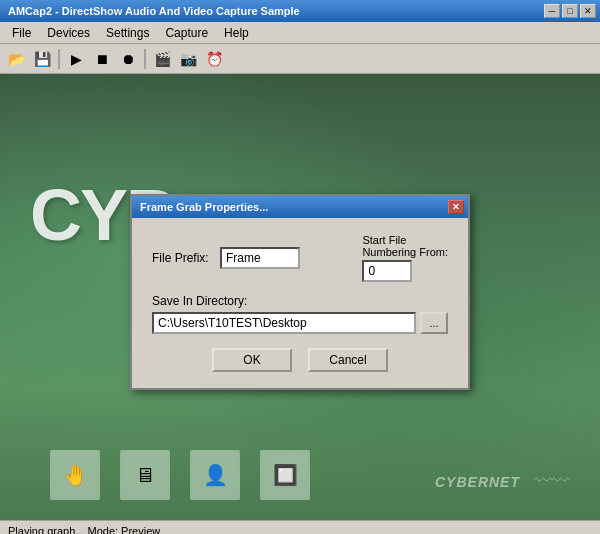  What do you see at coordinates (226, 258) in the screenshot?
I see `file-prefix-group: File Prefix:` at bounding box center [226, 258].